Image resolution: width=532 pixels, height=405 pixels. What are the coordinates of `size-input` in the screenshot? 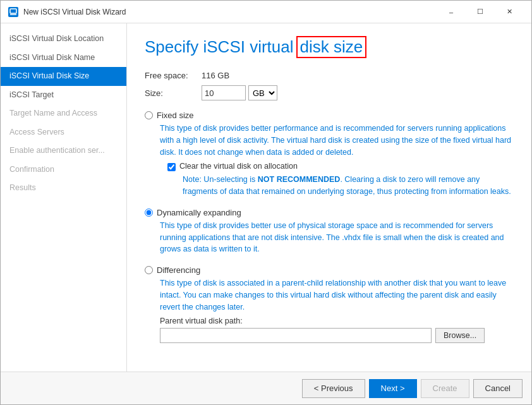 It's located at (224, 93).